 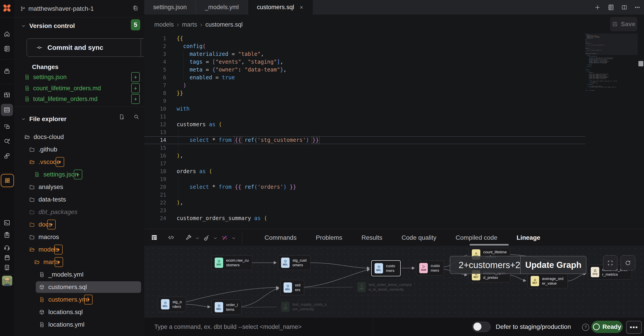 What do you see at coordinates (79, 99) in the screenshot?
I see `changed-file-total_lifetime_orders.md: total_lifetime_orders.md +` at bounding box center [79, 99].